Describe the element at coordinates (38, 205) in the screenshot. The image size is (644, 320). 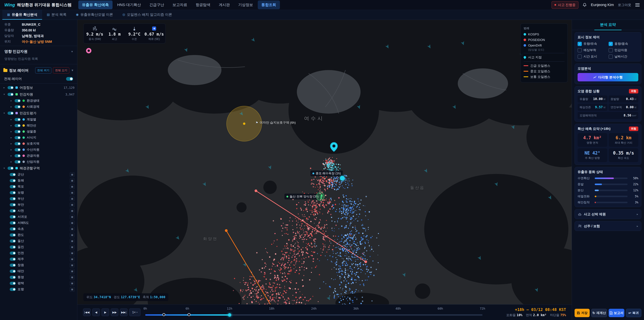
I see `region-row: 부안▣` at that location.